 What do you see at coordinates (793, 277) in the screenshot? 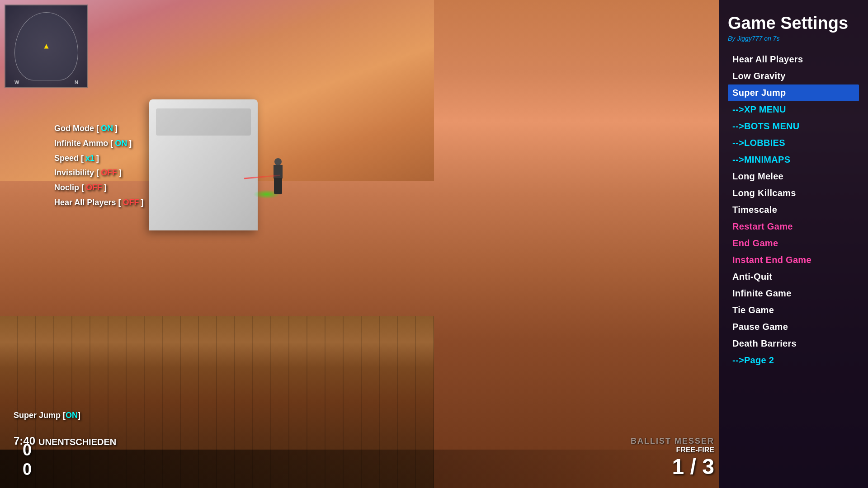
I see `menu-item-13: Anti-Quit` at bounding box center [793, 277].